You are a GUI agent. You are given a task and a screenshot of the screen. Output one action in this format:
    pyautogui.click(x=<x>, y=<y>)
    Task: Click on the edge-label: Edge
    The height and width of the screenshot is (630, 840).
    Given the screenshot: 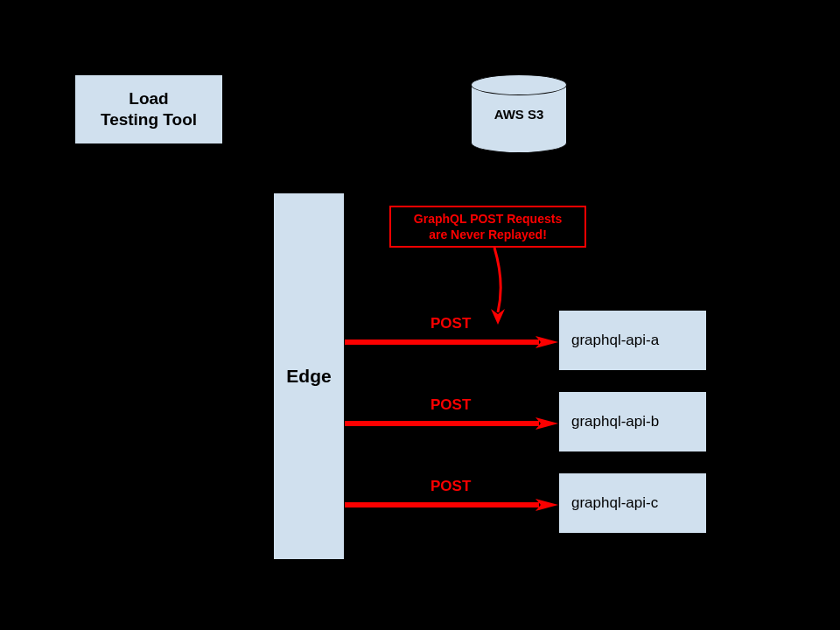 What is the action you would take?
    pyautogui.click(x=308, y=376)
    